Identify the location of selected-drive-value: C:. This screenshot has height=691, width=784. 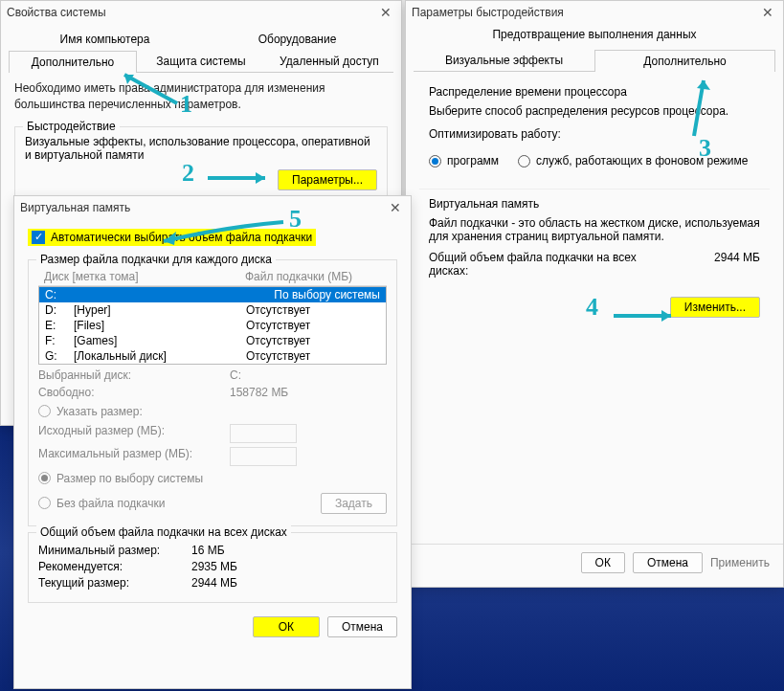
(235, 375).